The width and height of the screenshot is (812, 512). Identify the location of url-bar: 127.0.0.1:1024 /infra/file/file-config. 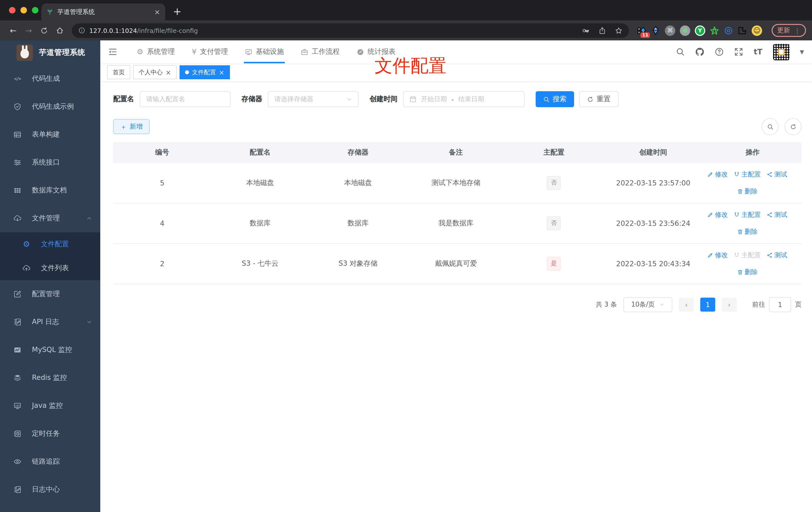
(350, 30).